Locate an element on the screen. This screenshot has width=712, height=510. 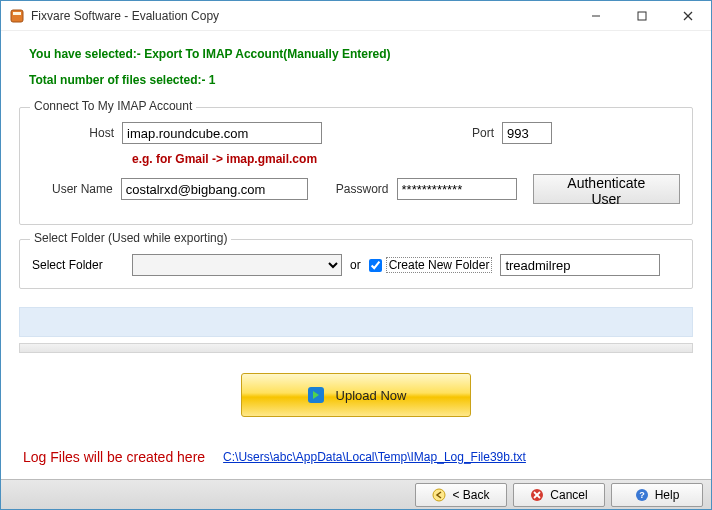
help-label: Help is located at coordinates (668, 495).